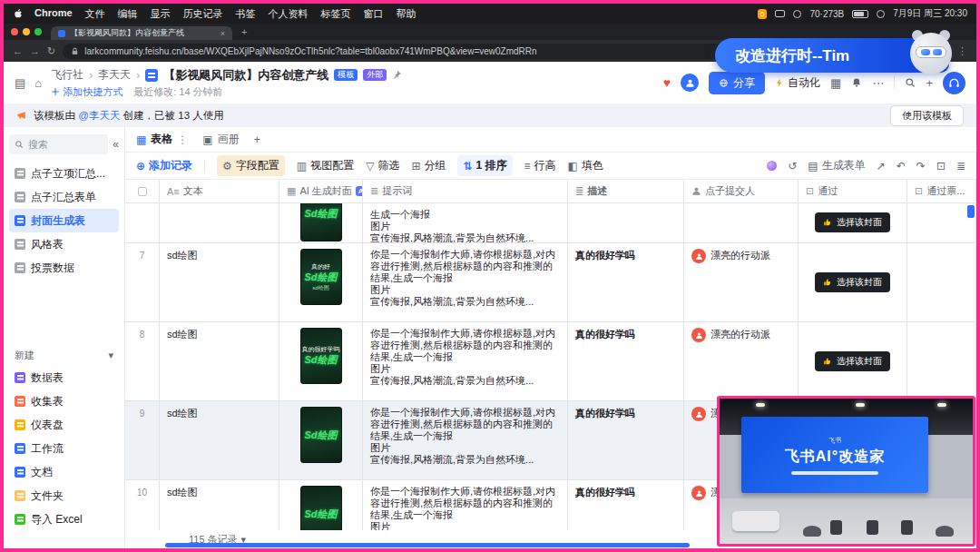 Image resolution: width=980 pixels, height=552 pixels. Describe the element at coordinates (881, 166) in the screenshot. I see `share-view-icon: ↗` at that location.